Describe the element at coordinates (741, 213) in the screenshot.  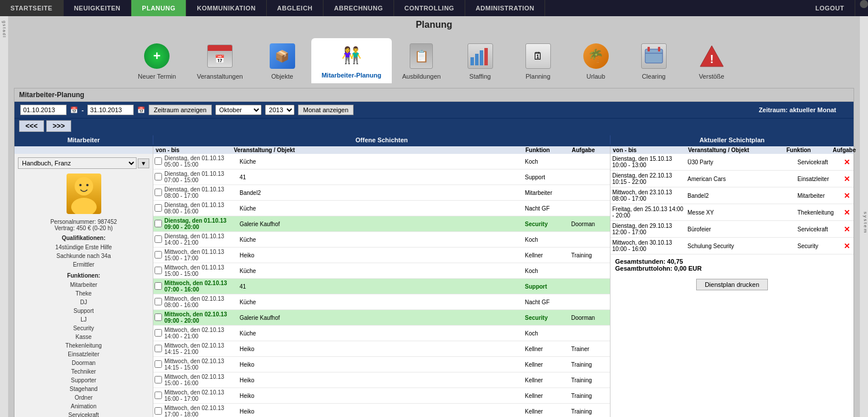
I see `aschicht-veranst: Messe XY` at that location.